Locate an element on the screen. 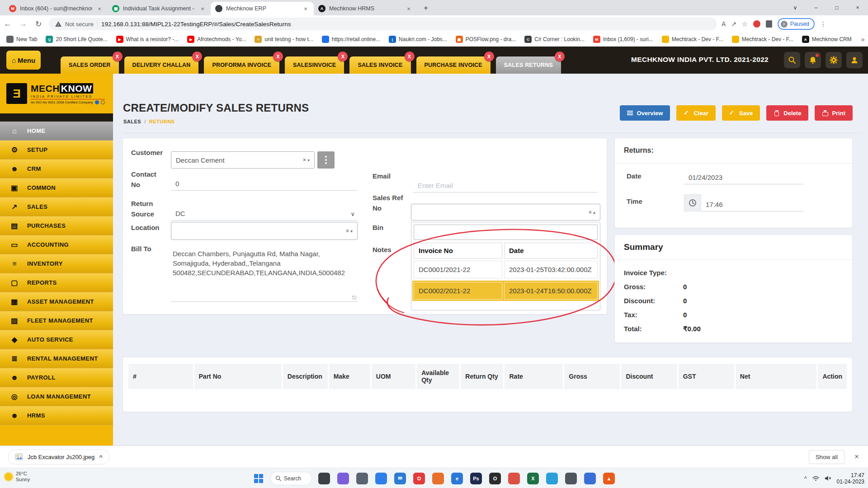 This screenshot has width=868, height=488. action-button: Print is located at coordinates (834, 113).